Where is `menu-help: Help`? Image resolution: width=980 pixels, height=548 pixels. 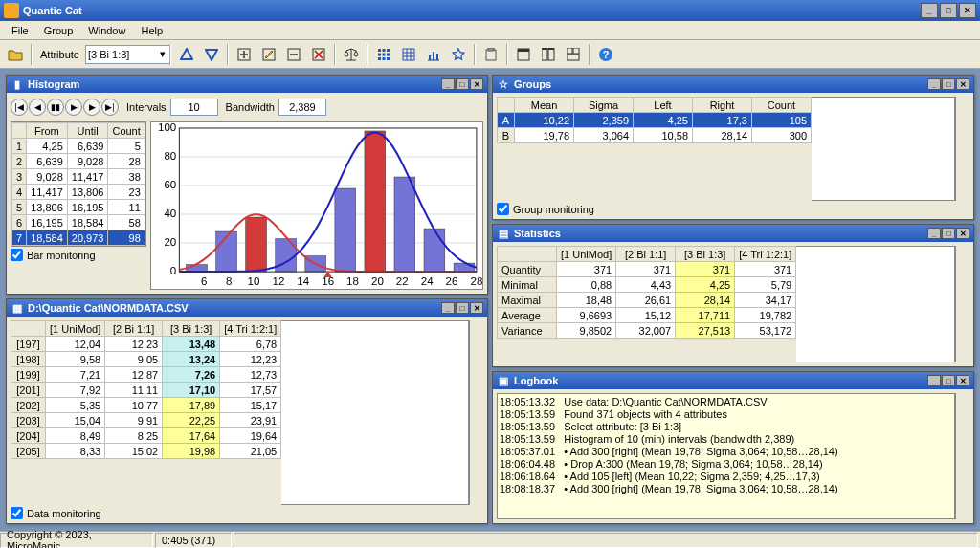 menu-help: Help is located at coordinates (151, 31).